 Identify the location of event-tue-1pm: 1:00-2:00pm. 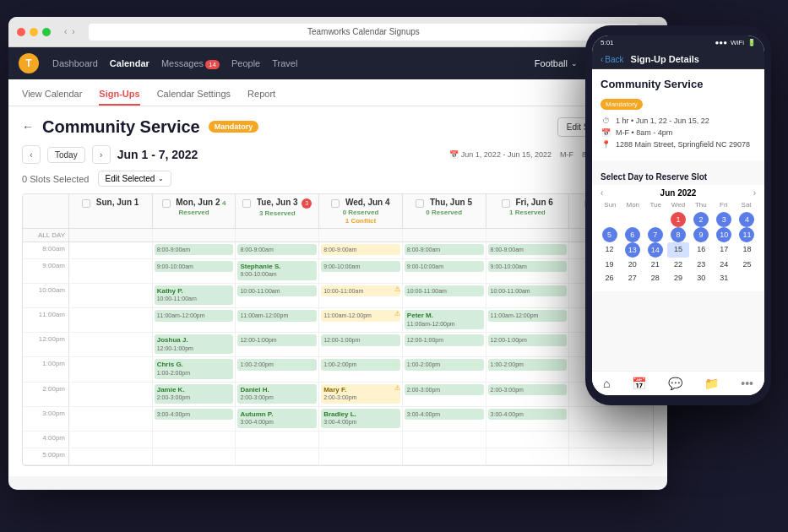
(277, 365).